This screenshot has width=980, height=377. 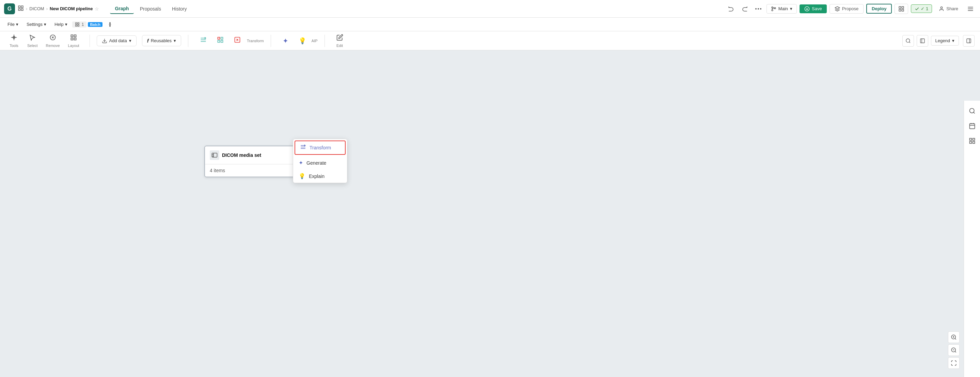 I want to click on explain-context-icon: 💡, so click(x=302, y=176).